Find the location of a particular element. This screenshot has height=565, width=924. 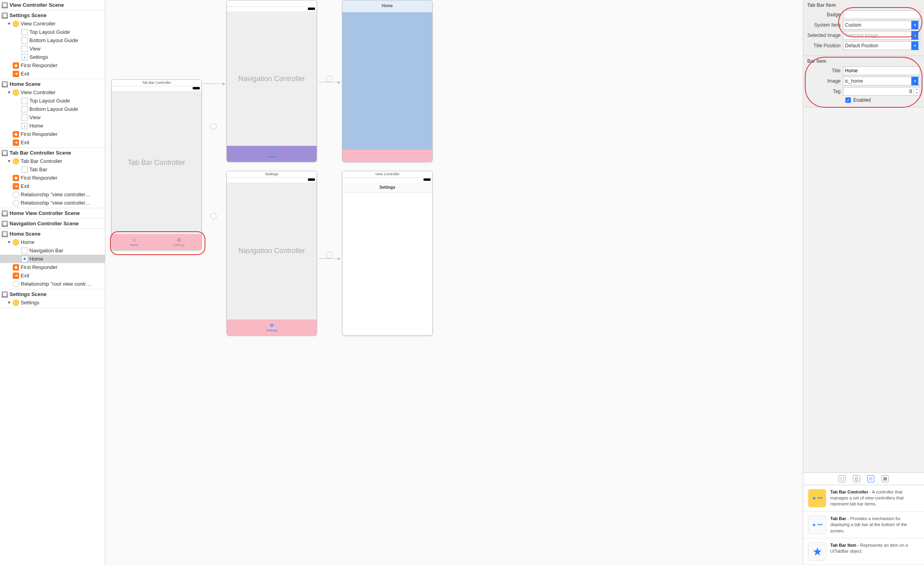

field-enabled: ✓ Enabled is located at coordinates (864, 100).